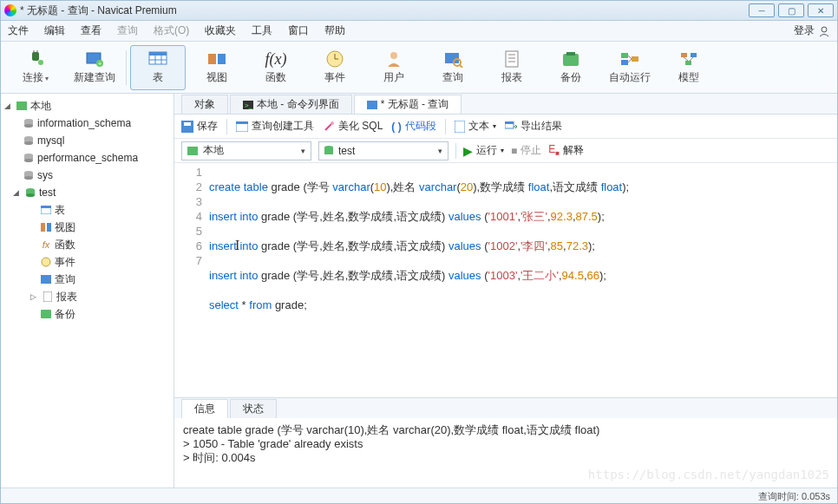 The height and width of the screenshot is (504, 838). I want to click on tool-table: 表, so click(158, 68).